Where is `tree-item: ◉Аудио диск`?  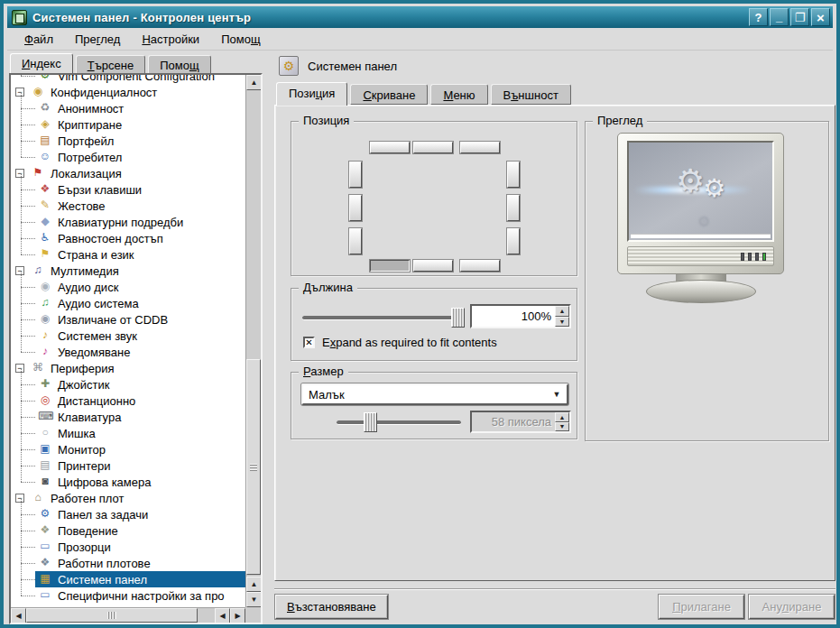
tree-item: ◉Аудио диск is located at coordinates (128, 287).